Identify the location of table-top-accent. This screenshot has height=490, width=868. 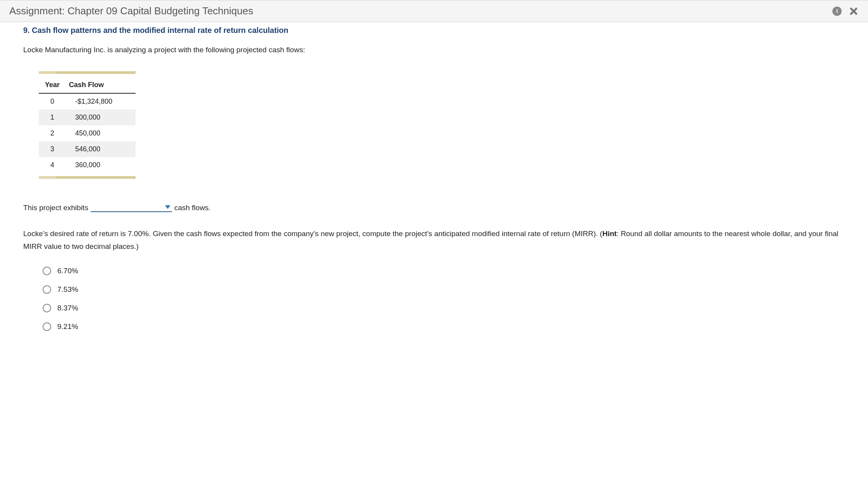
(87, 73).